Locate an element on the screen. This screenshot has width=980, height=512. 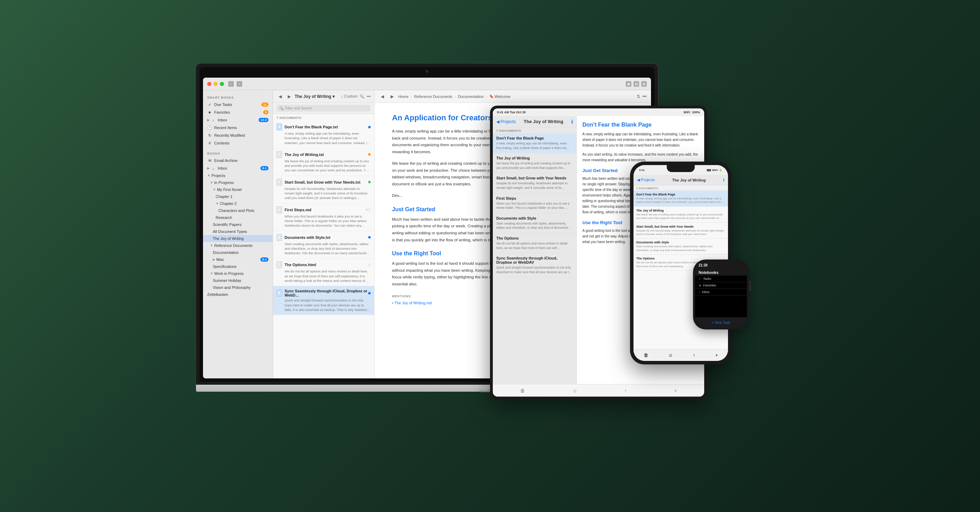
ipad-doc-item-5: Documents with Style Start creating docu… is located at coordinates (535, 224).